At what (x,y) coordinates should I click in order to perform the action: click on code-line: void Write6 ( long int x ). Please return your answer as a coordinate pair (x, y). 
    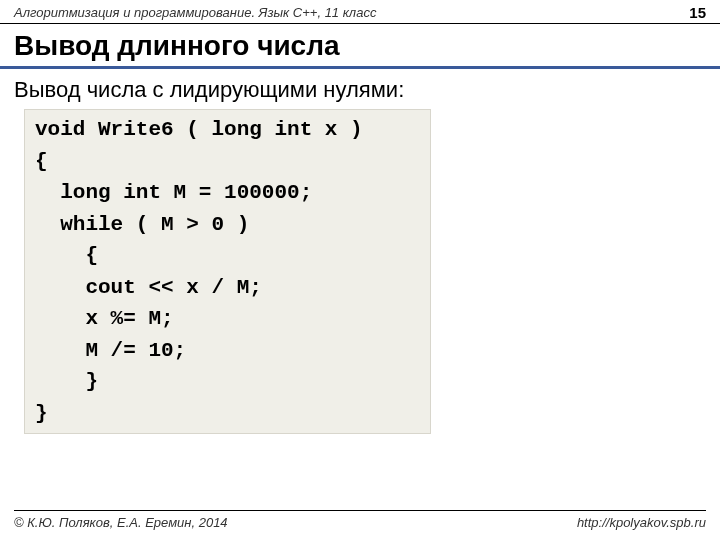
    Looking at the image, I should click on (199, 130).